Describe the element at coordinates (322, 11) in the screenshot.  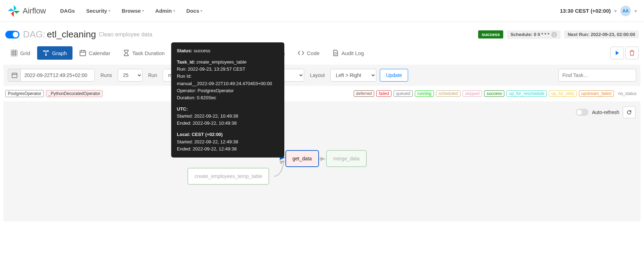
I see `top-navbar: Airflow DAGs Security▾ Browse▾ Admin▾ Do…` at that location.